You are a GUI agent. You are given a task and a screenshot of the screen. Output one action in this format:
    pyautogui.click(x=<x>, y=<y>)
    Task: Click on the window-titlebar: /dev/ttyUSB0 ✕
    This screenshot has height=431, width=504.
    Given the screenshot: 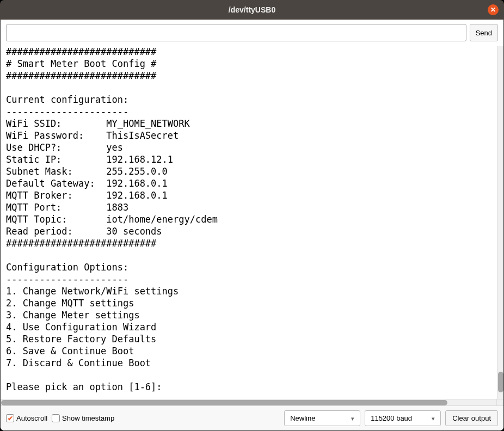 What is the action you would take?
    pyautogui.click(x=252, y=10)
    